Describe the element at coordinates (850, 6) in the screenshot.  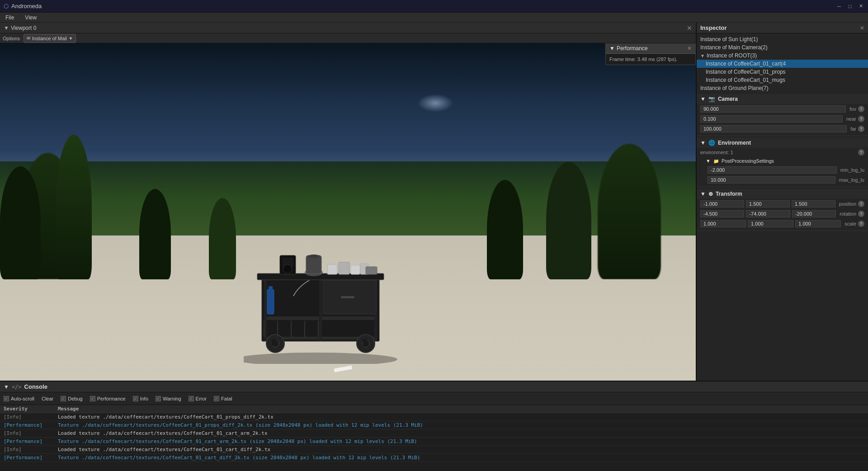
I see `maximize-button: □` at that location.